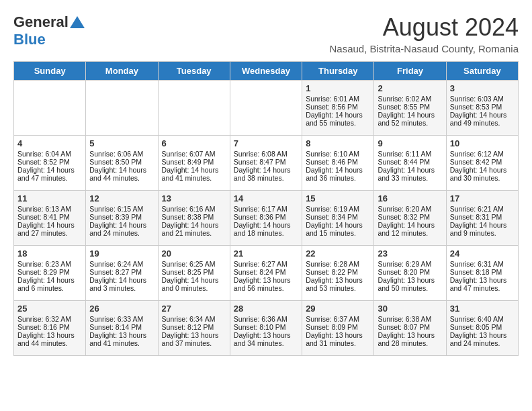 The image size is (532, 411). I want to click on day-number: 4, so click(50, 144).